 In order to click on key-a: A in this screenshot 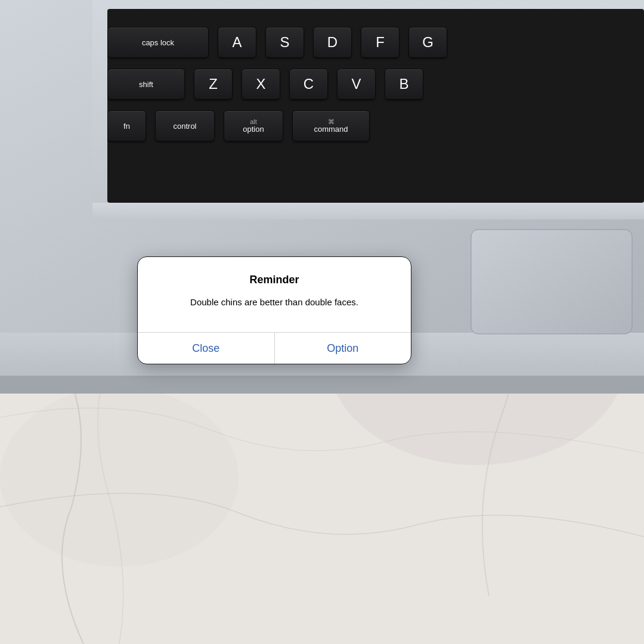, I will do `click(237, 42)`.